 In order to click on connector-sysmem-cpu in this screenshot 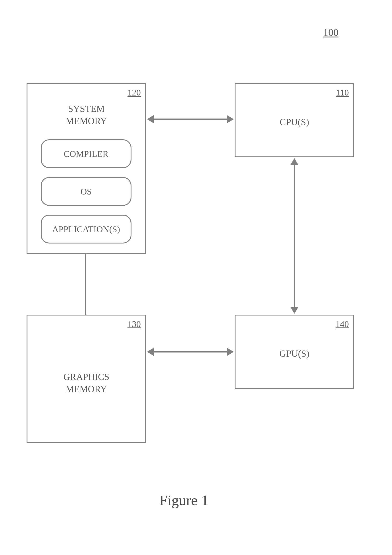, I will do `click(190, 119)`.